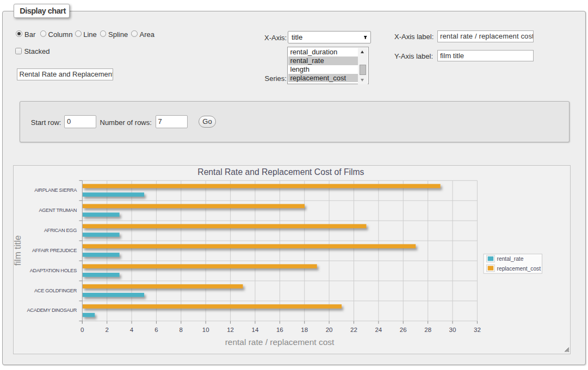 The width and height of the screenshot is (588, 370). I want to click on svg-text: AFFAIR PREJUDICE, so click(54, 250).